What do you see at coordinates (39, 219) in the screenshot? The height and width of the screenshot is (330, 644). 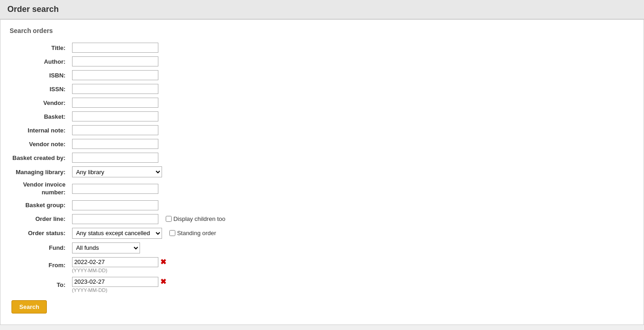 I see `order-line-label: Order line:` at bounding box center [39, 219].